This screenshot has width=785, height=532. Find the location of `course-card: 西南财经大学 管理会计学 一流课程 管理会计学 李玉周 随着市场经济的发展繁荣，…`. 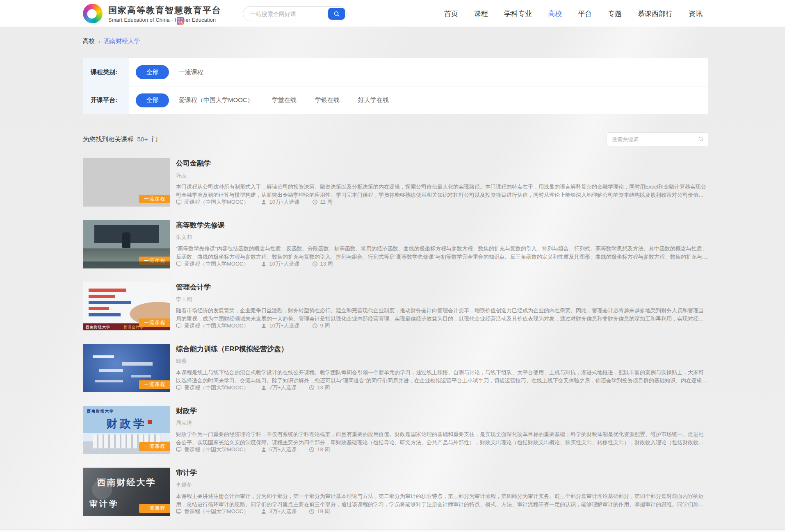

course-card: 西南财经大学 管理会计学 一流课程 管理会计学 李玉周 随着市场经济的发展繁荣，… is located at coordinates (395, 306).